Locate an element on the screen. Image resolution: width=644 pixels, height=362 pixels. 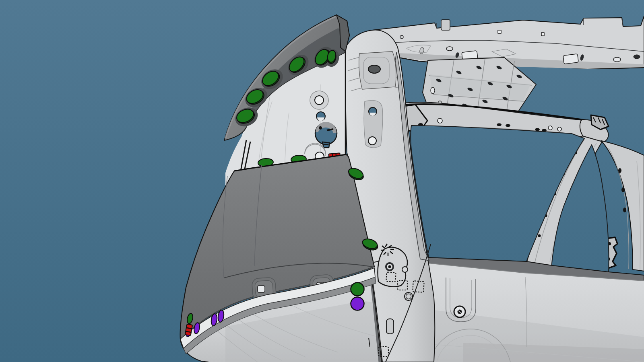
oval-hole is located at coordinates (374, 69).